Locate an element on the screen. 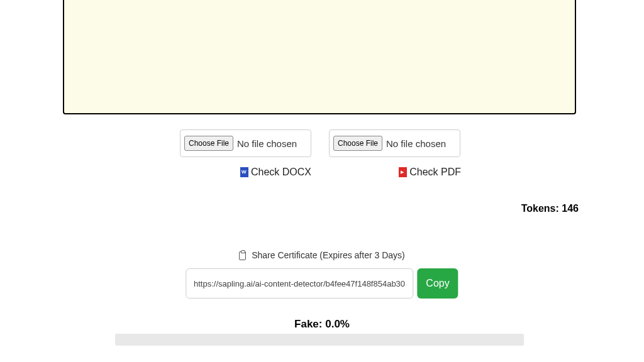 The image size is (644, 362). pdf-file-status: No file chosen is located at coordinates (416, 143).